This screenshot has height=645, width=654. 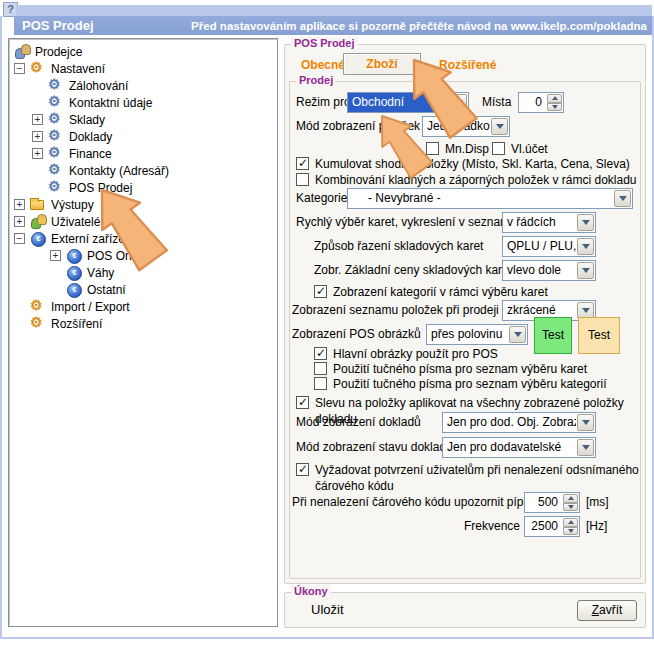 I want to click on mod-stavu-label: Mód zobrazení stavu dokladů, so click(x=374, y=448).